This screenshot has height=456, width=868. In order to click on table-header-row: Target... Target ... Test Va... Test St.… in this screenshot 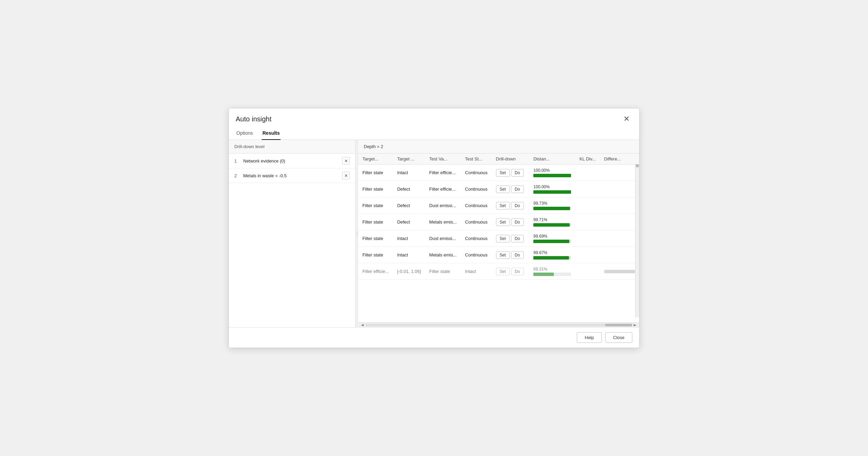, I will do `click(499, 159)`.